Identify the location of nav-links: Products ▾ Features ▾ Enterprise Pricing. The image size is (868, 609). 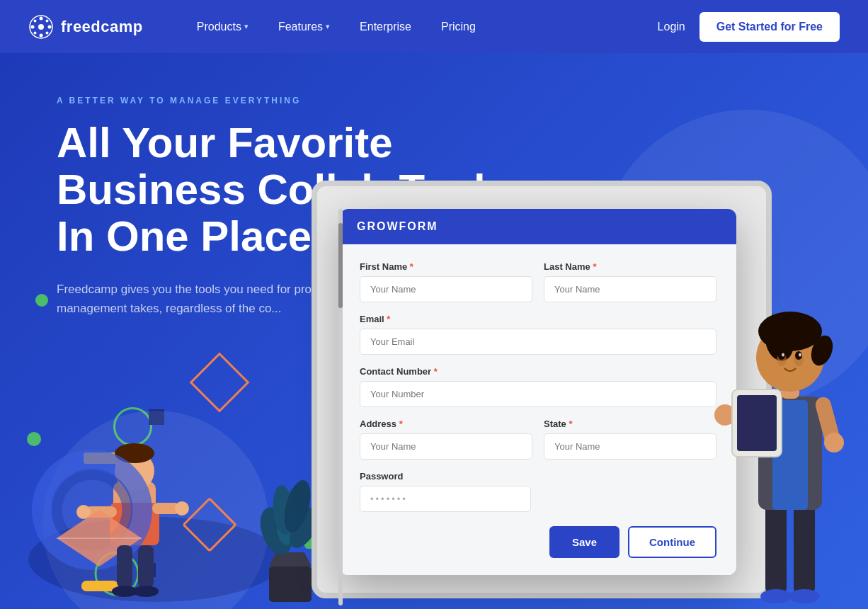
(336, 27).